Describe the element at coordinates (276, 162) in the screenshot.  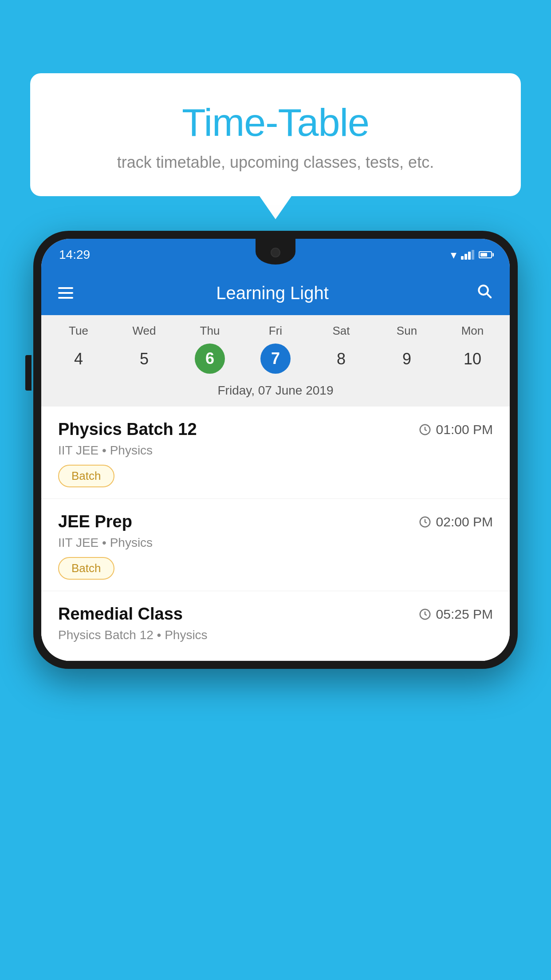
I see `bubble-subtitle: track timetable, upcoming classes, tests…` at that location.